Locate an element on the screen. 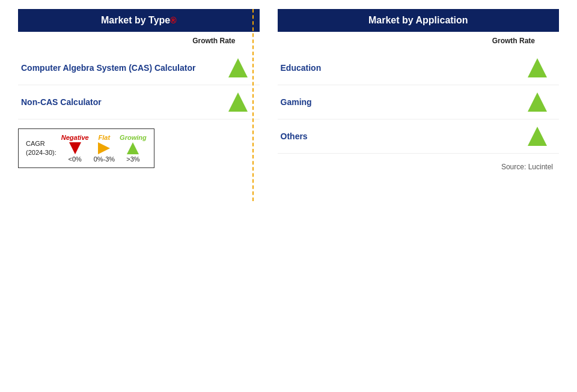  vertical-divider is located at coordinates (253, 105).